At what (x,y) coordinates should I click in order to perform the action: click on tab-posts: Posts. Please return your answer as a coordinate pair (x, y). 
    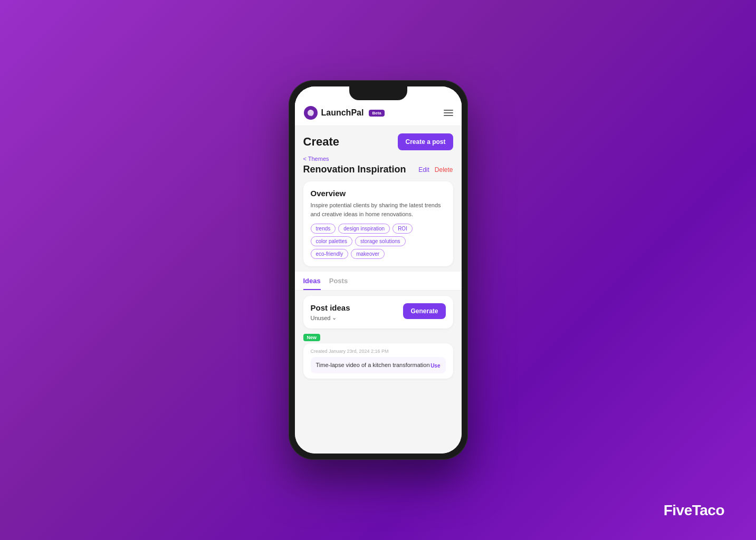
    Looking at the image, I should click on (339, 284).